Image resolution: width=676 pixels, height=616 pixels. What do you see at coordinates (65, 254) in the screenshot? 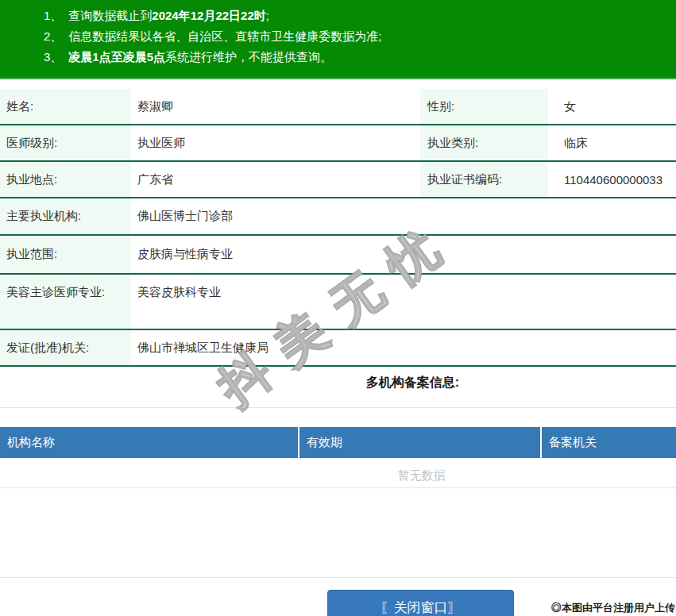
I see `practice-scope-label: 执业范围:` at bounding box center [65, 254].